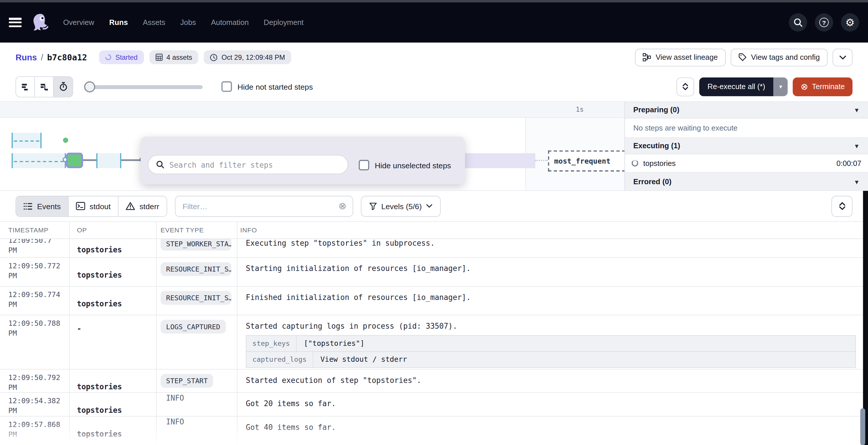 This screenshot has height=445, width=868. Describe the element at coordinates (434, 23) in the screenshot. I see `top-nav: Overview Runs Assets Jobs Automation Dep…` at that location.